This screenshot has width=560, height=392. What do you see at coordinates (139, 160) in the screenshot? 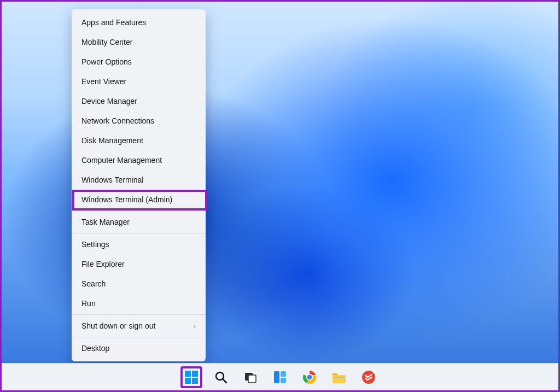
I see `menu-computer-management: Computer Management` at bounding box center [139, 160].